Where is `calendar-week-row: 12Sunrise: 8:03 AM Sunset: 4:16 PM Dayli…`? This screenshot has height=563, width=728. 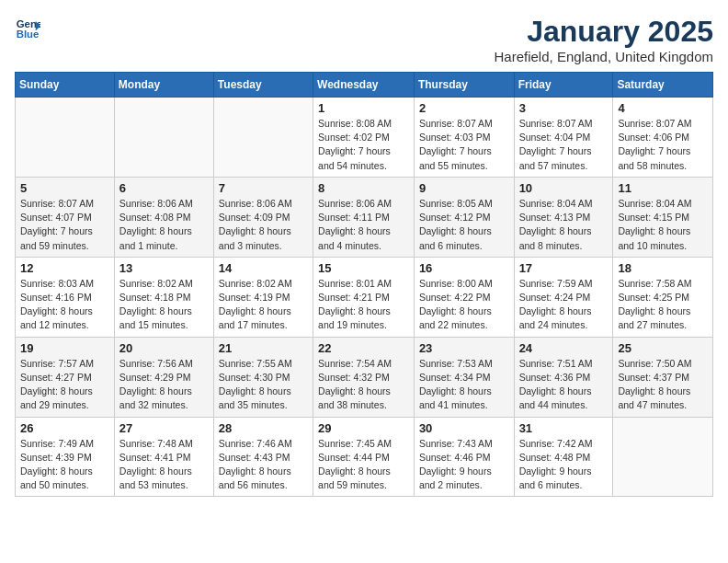
calendar-week-row: 12Sunrise: 8:03 AM Sunset: 4:16 PM Dayli… is located at coordinates (364, 296).